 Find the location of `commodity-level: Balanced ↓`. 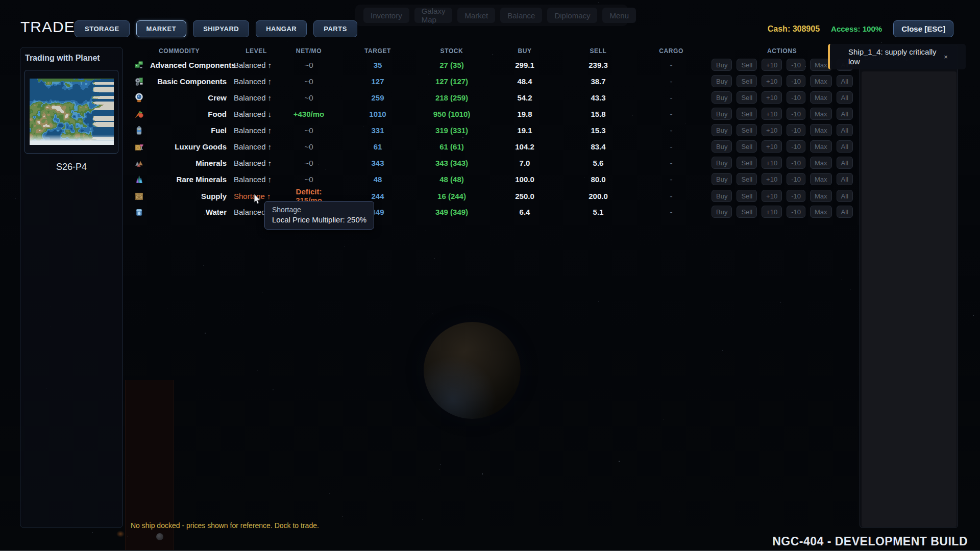

commodity-level: Balanced ↓ is located at coordinates (256, 114).